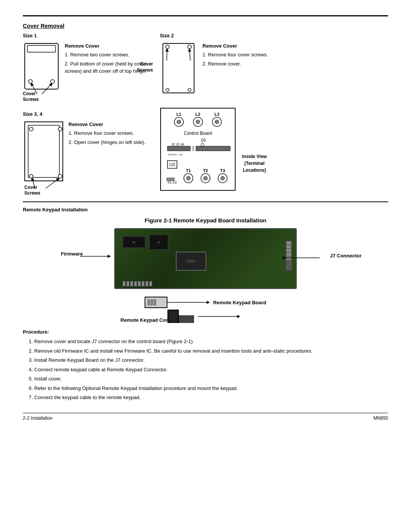  What do you see at coordinates (206, 259) in the screenshot?
I see `pcb-area: Firmware IC IC 5018` at bounding box center [206, 259].